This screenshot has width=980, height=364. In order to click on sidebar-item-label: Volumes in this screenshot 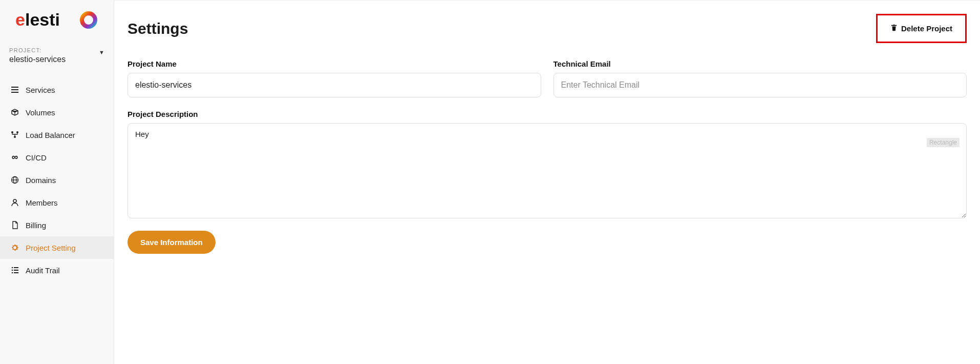, I will do `click(40, 113)`.